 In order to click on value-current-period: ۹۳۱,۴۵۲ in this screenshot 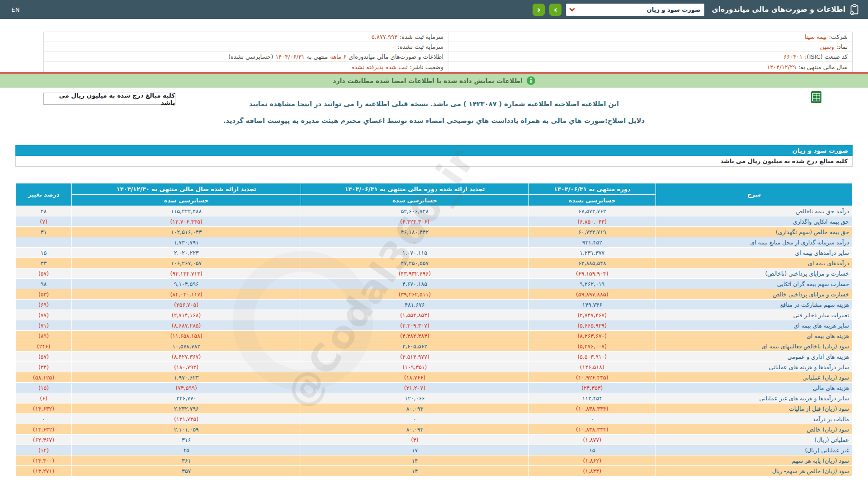, I will do `click(592, 242)`.